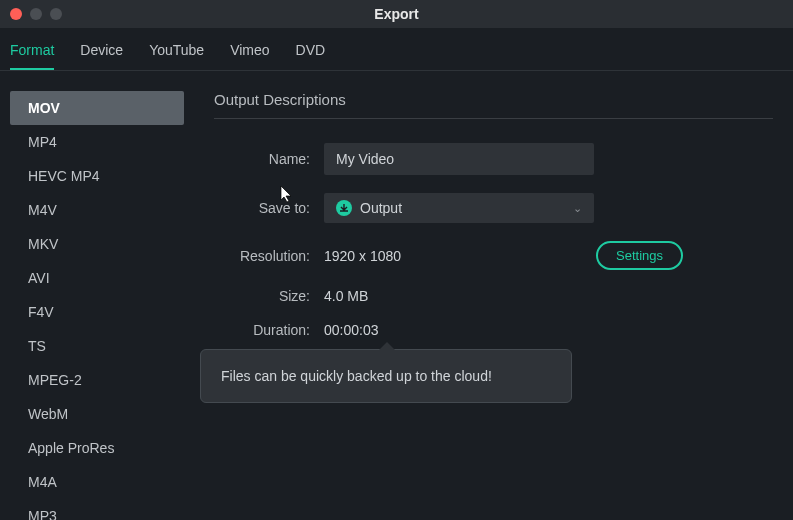  What do you see at coordinates (269, 330) in the screenshot?
I see `duration-label: Duration:` at bounding box center [269, 330].